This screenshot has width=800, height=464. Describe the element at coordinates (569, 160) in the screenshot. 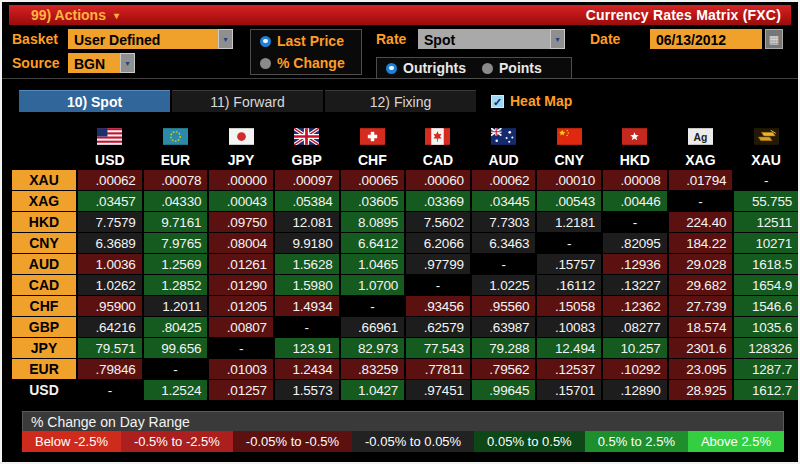

I see `column-header-CNY: CNY` at that location.